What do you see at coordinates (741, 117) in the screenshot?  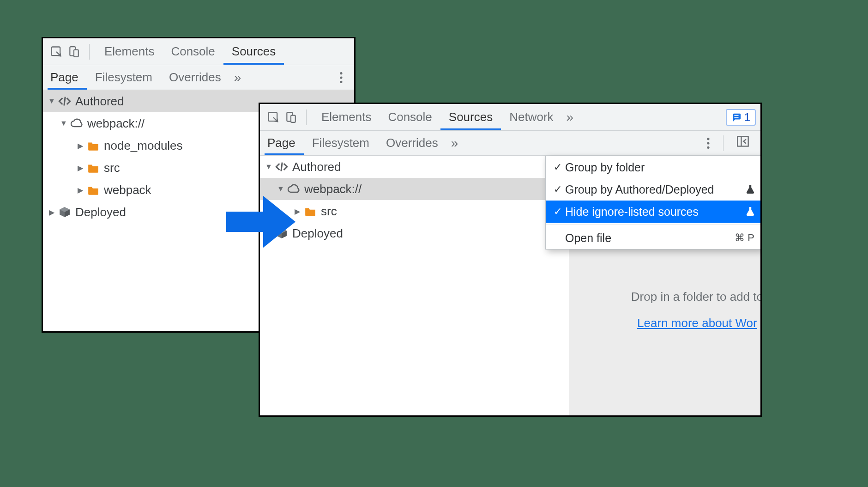 I see `issues-badge: 1` at bounding box center [741, 117].